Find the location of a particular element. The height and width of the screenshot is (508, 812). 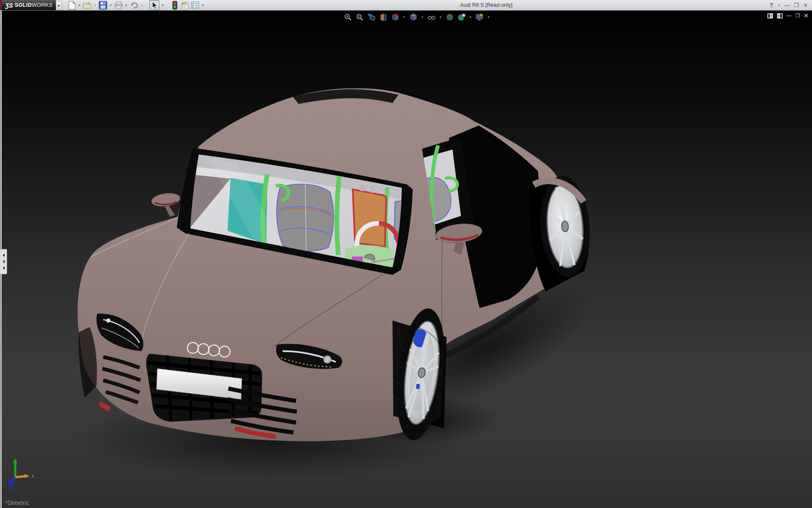

help-button: ? is located at coordinates (771, 5).